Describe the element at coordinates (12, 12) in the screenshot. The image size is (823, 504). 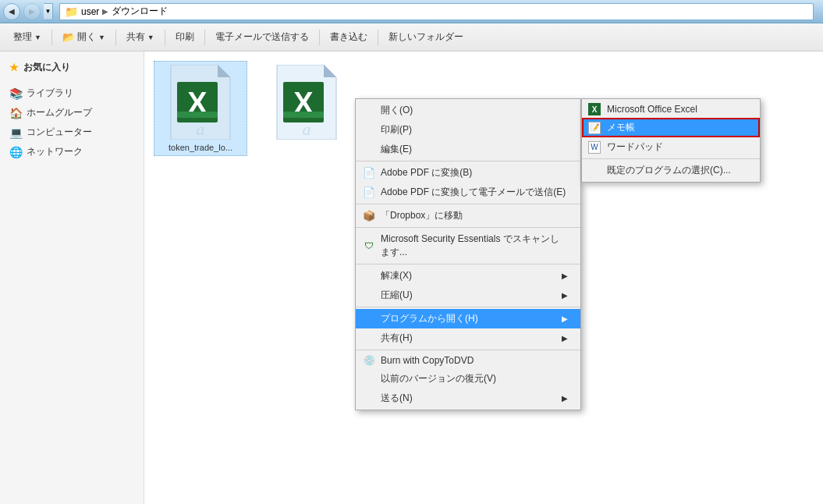
I see `back-button: ◀` at that location.